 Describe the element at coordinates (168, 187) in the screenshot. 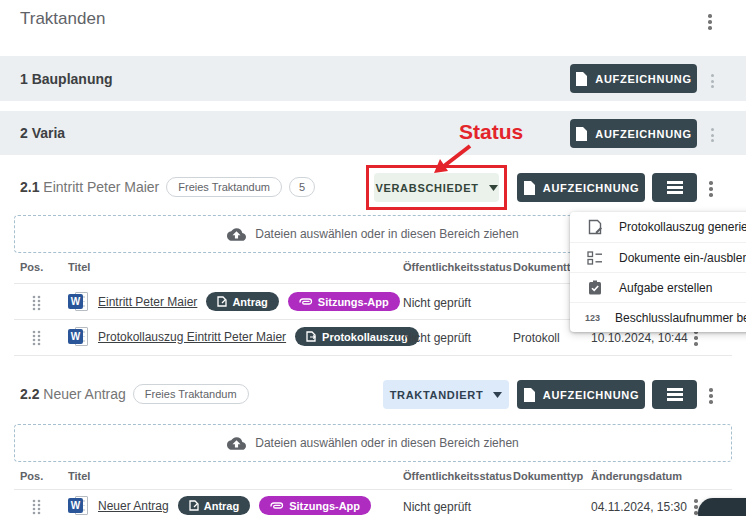

I see `item-2-1-header: 2.1 Eintritt Peter Maier Freies Traktand…` at that location.